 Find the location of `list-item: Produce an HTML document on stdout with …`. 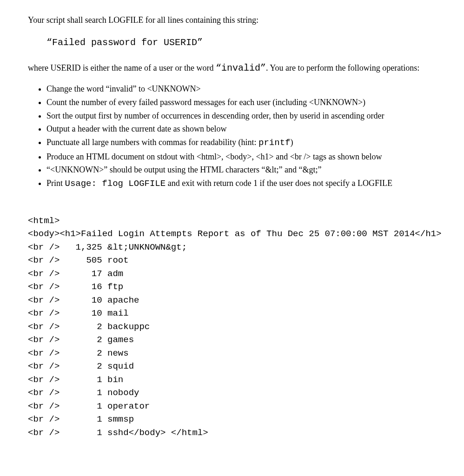

list-item: Produce an HTML document on stdout with … is located at coordinates (241, 157).